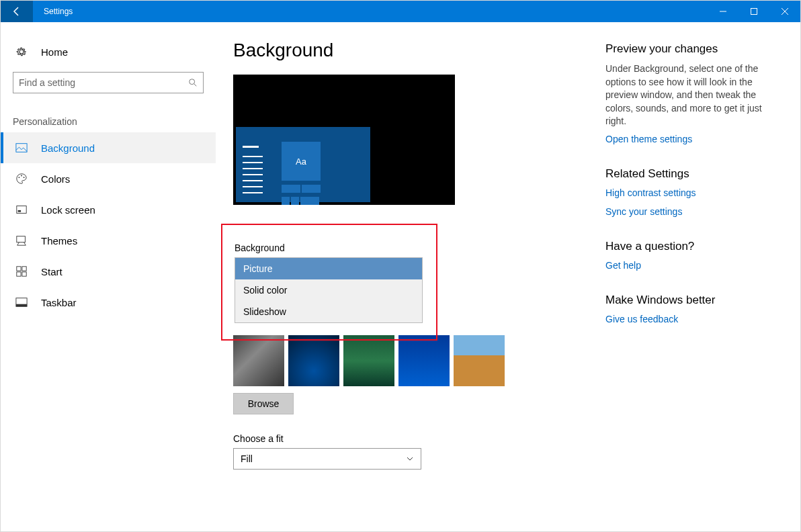 This screenshot has height=532, width=801. I want to click on page-title: Background, so click(413, 50).